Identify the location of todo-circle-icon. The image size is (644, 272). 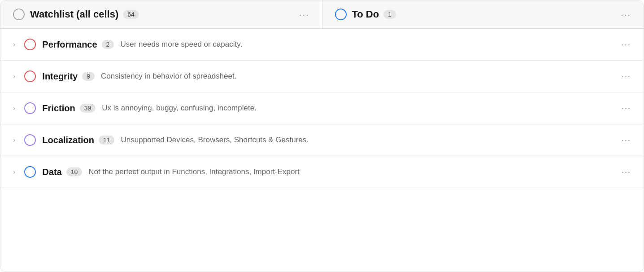
(341, 14).